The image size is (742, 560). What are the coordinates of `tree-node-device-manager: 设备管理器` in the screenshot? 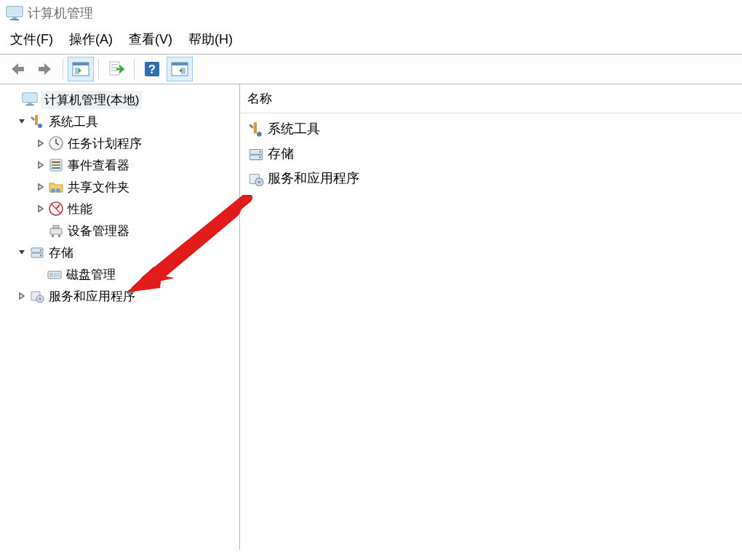 It's located at (137, 231).